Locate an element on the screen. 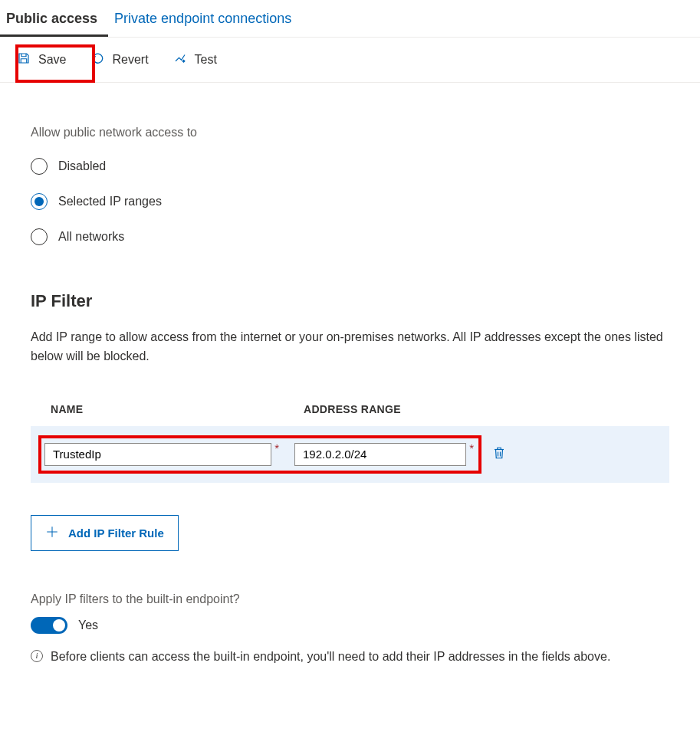  ip-filter-heading: IP Filter is located at coordinates (350, 301).